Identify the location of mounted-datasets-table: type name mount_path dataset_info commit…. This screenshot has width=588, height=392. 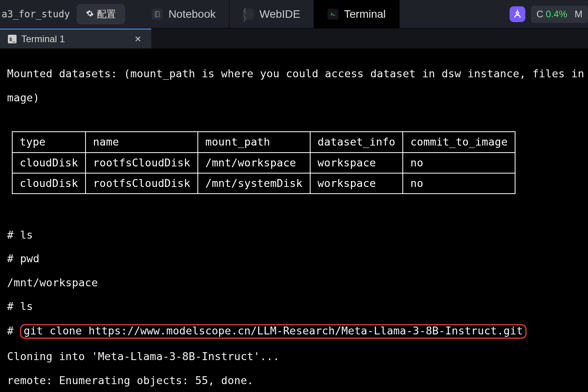
(264, 162).